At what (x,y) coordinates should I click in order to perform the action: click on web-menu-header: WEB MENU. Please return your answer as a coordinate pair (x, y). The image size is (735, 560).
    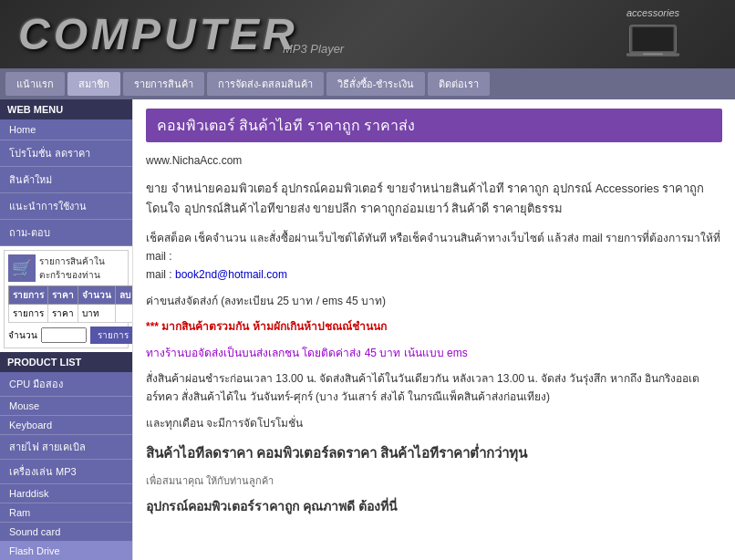
    Looking at the image, I should click on (66, 109).